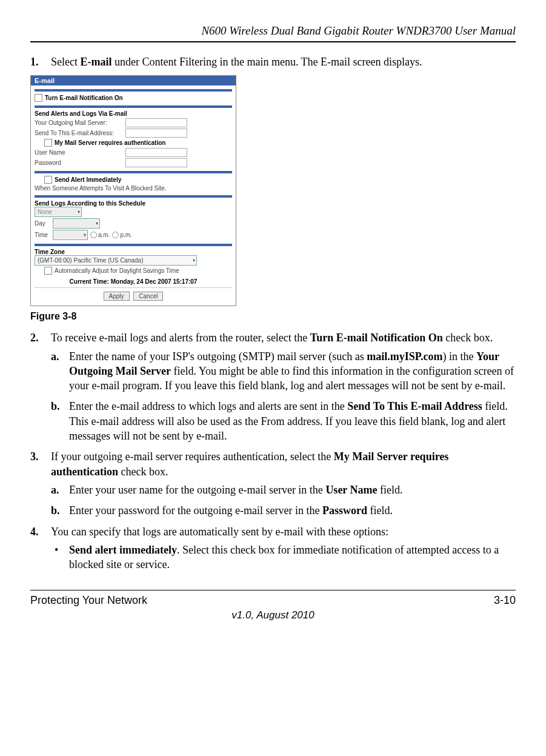 The image size is (546, 756). I want to click on dst-checkbox, so click(48, 270).